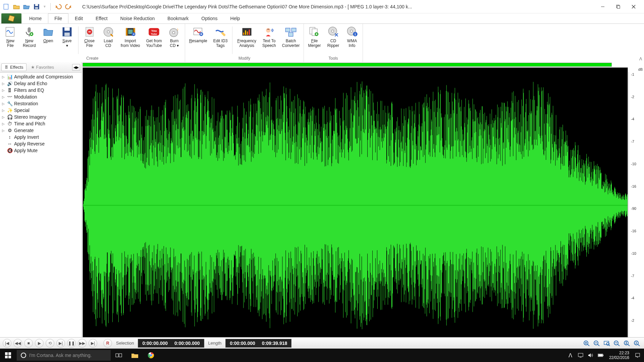  What do you see at coordinates (7, 343) in the screenshot?
I see `go-to-start-button: |◀` at bounding box center [7, 343].